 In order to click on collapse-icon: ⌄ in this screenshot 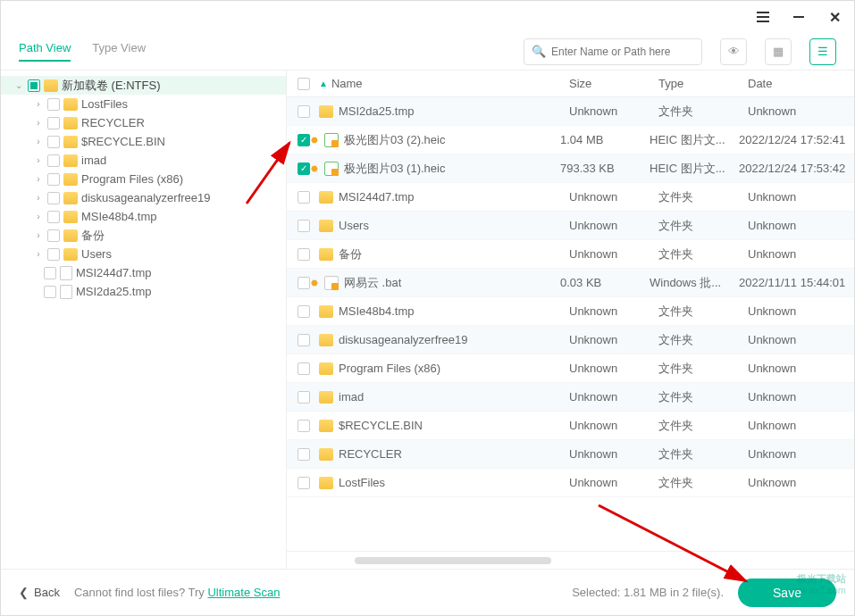, I will do `click(19, 86)`.